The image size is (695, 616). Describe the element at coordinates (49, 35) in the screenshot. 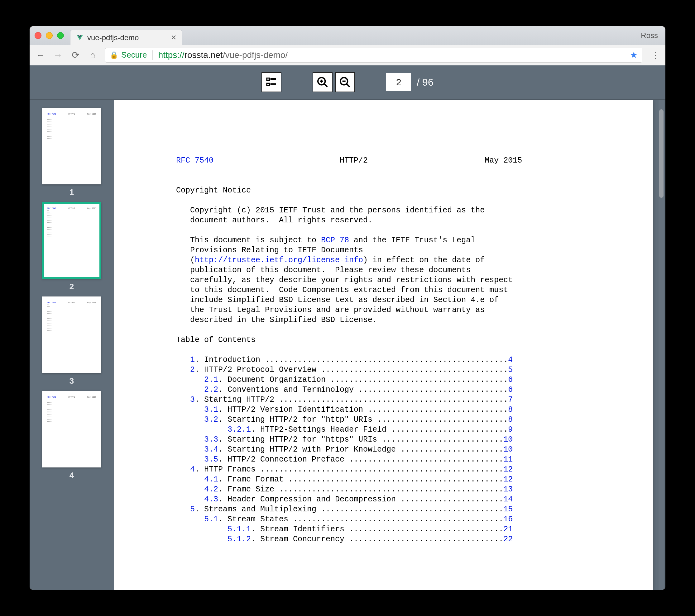

I see `window-controls` at that location.